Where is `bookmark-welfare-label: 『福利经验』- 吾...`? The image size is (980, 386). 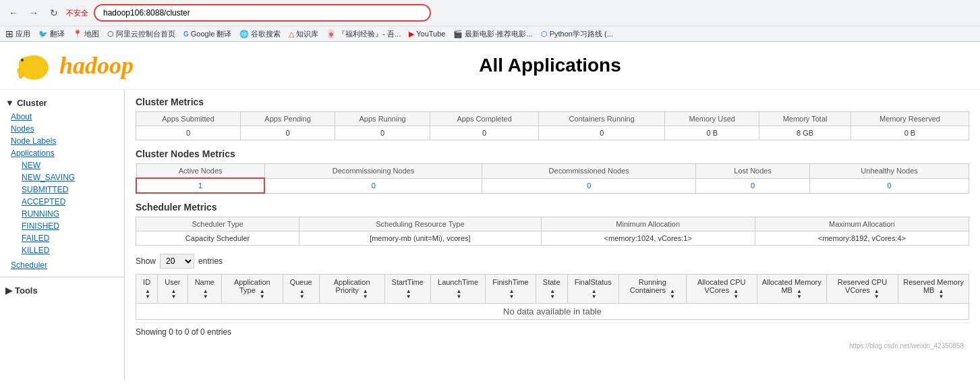 bookmark-welfare-label: 『福利经验』- 吾... is located at coordinates (370, 34).